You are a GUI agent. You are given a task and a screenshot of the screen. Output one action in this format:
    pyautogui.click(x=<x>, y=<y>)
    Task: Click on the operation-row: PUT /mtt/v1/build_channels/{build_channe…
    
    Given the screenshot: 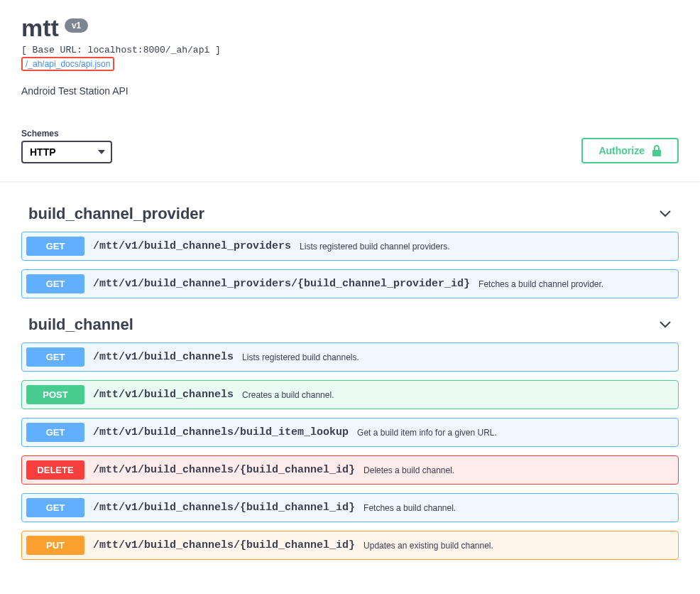 What is the action you would take?
    pyautogui.click(x=350, y=546)
    